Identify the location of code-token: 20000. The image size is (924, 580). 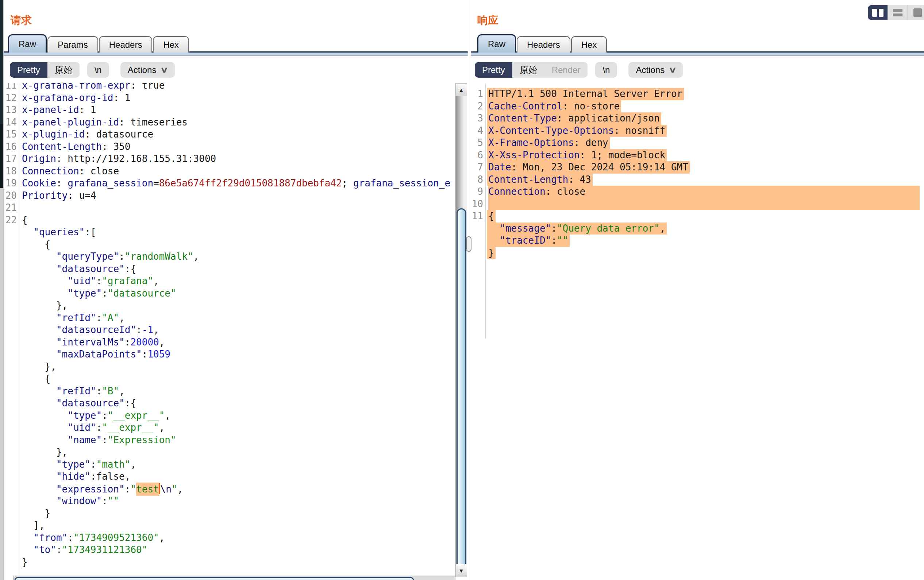
(145, 342).